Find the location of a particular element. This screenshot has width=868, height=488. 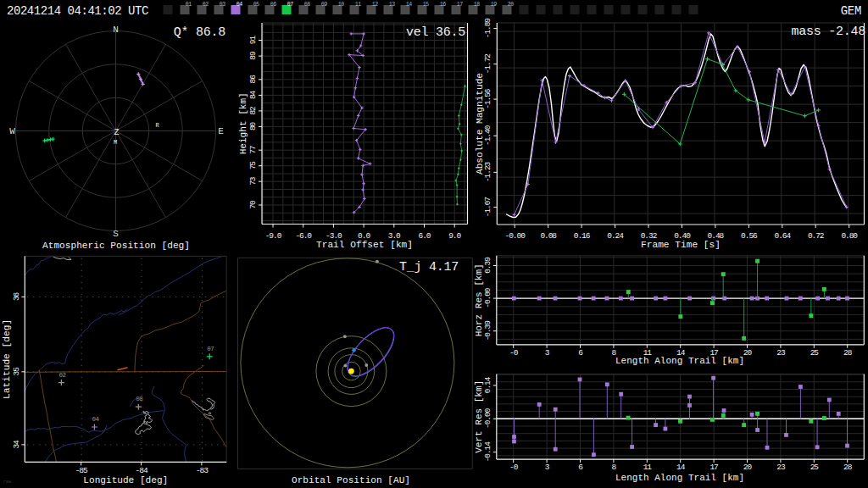

svg-text: Orbital Position [AU] is located at coordinates (351, 480).